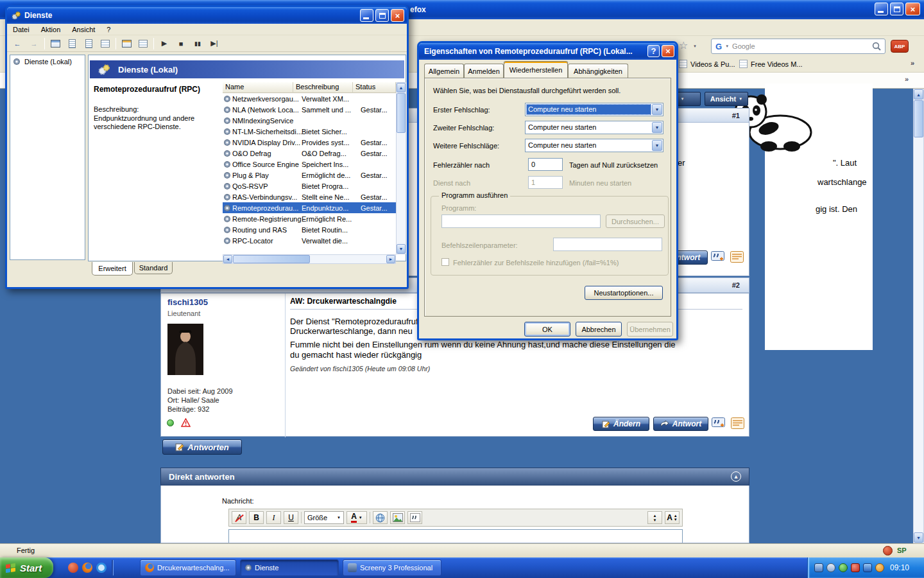 The height and width of the screenshot is (578, 924). I want to click on insert-link-icon, so click(380, 518).